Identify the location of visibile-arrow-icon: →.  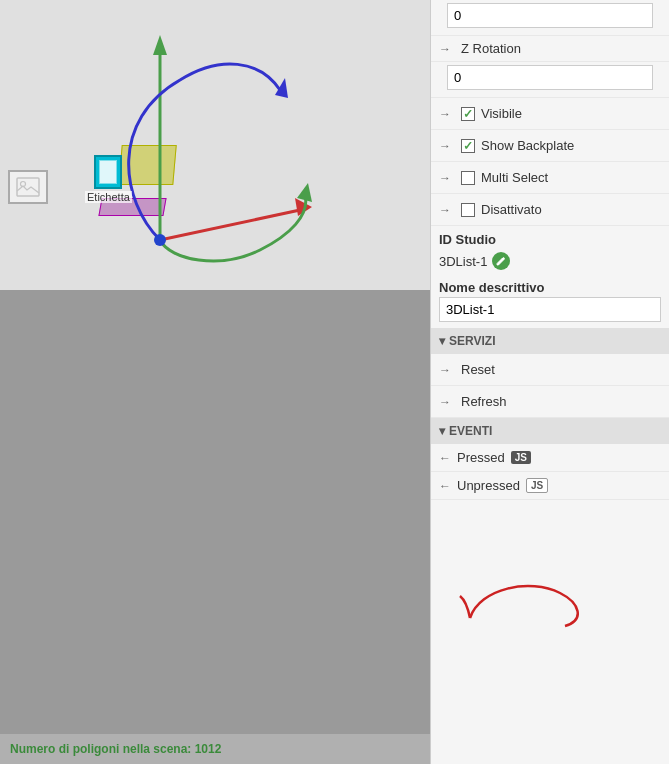
(447, 114).